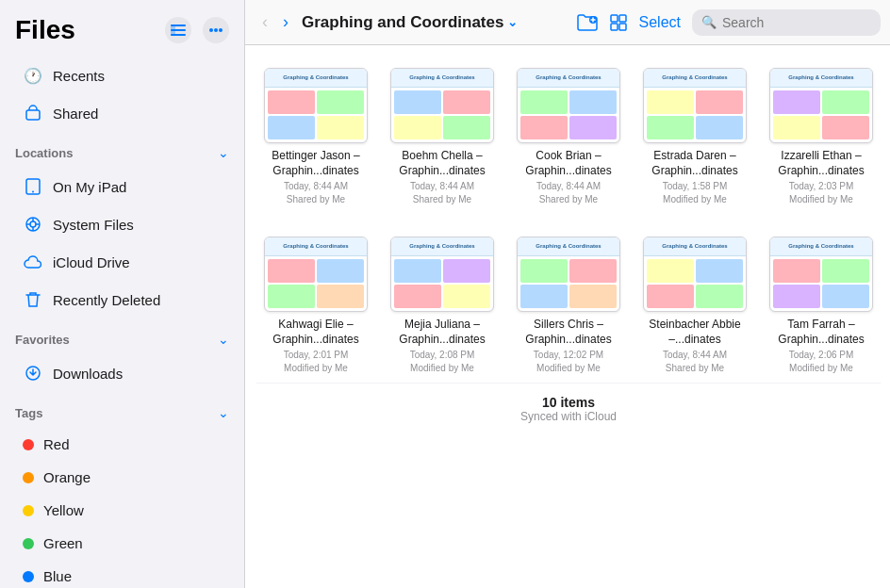 The width and height of the screenshot is (890, 588). Describe the element at coordinates (568, 23) in the screenshot. I see `toolbar: ‹ › Graphing and Coordinates ⌄` at that location.